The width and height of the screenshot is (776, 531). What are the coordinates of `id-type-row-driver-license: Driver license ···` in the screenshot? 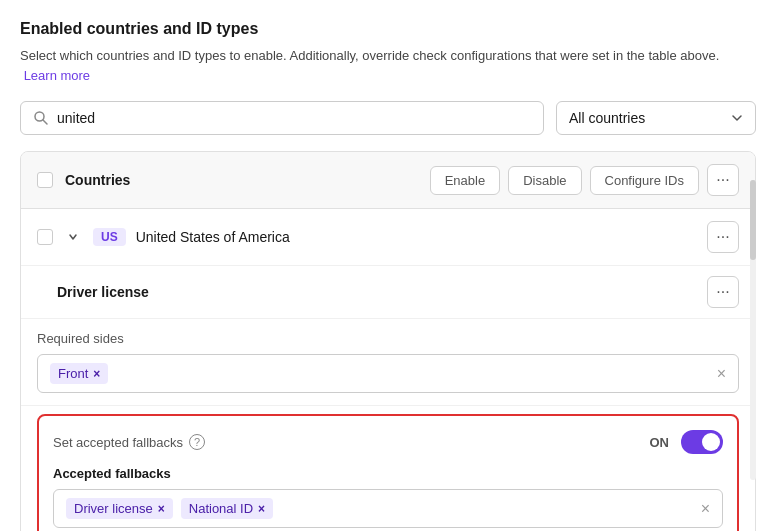 It's located at (388, 292).